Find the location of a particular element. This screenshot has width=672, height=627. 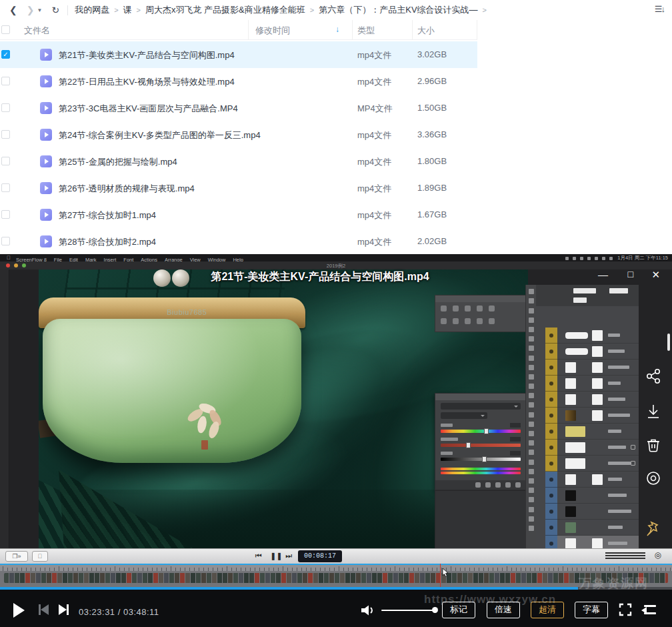

file-checkbox: ✓ is located at coordinates (5, 55).